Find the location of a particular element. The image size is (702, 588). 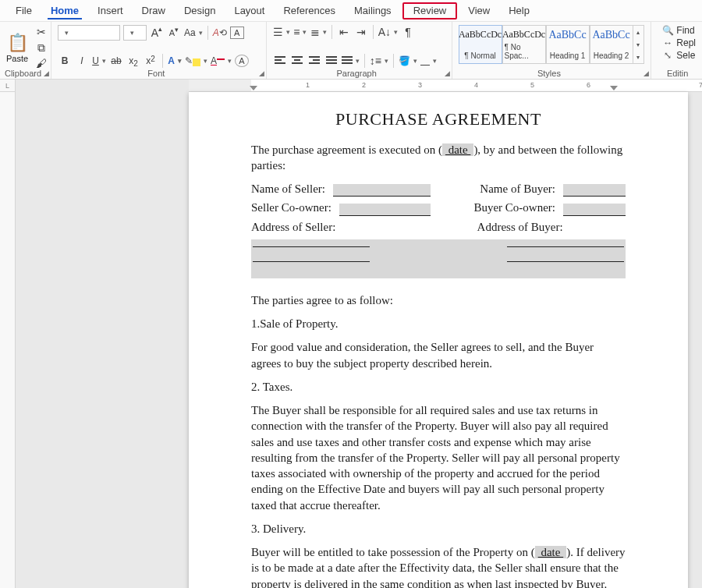

blank-buyer-co is located at coordinates (594, 210).